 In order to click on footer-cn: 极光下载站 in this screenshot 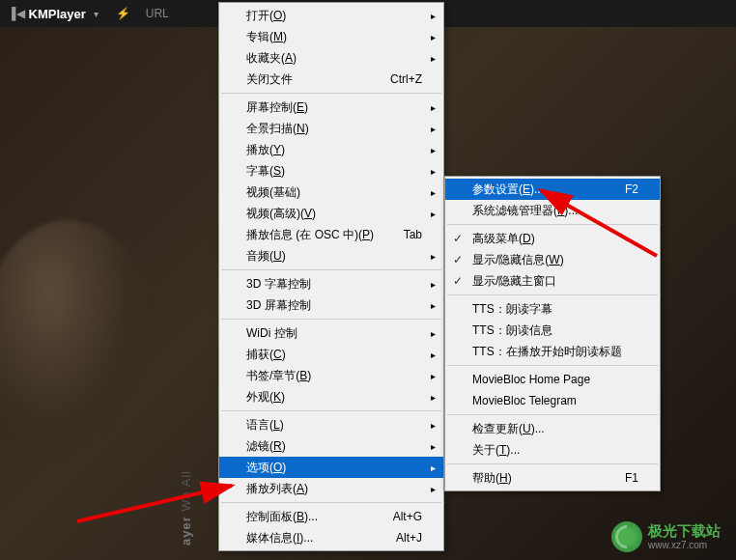, I will do `click(684, 531)`.